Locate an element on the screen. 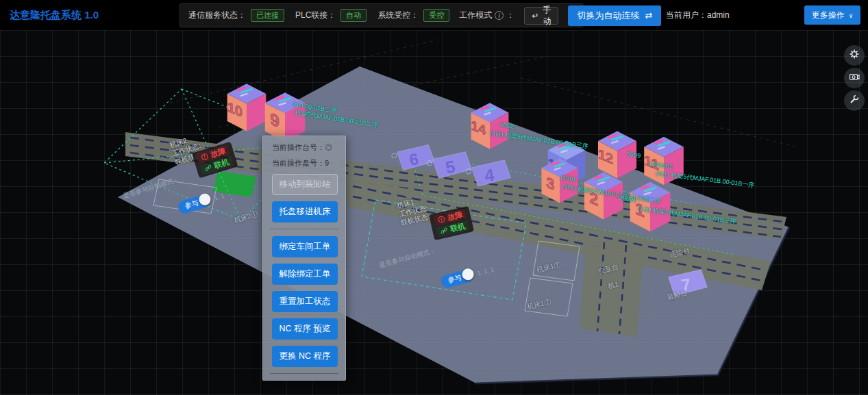  gear-icon is located at coordinates (854, 55).